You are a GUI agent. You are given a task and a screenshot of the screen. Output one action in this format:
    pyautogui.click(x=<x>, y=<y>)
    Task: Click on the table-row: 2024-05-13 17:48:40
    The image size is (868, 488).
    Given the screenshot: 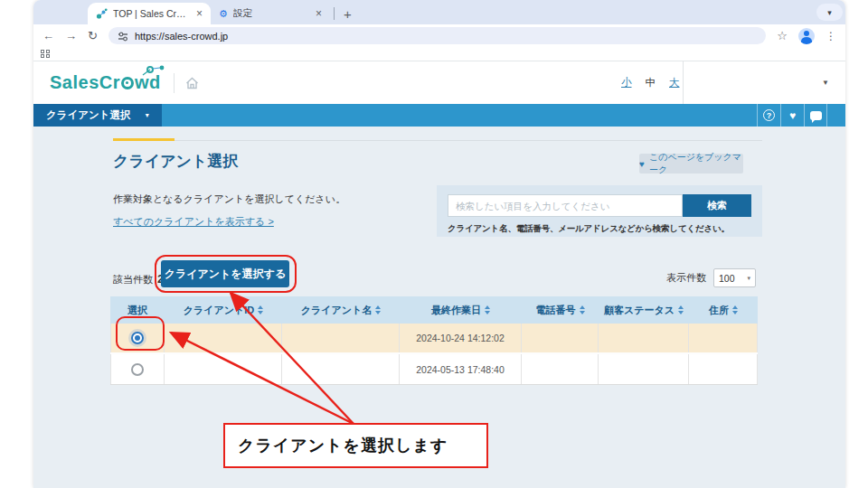 What is the action you would take?
    pyautogui.click(x=434, y=370)
    